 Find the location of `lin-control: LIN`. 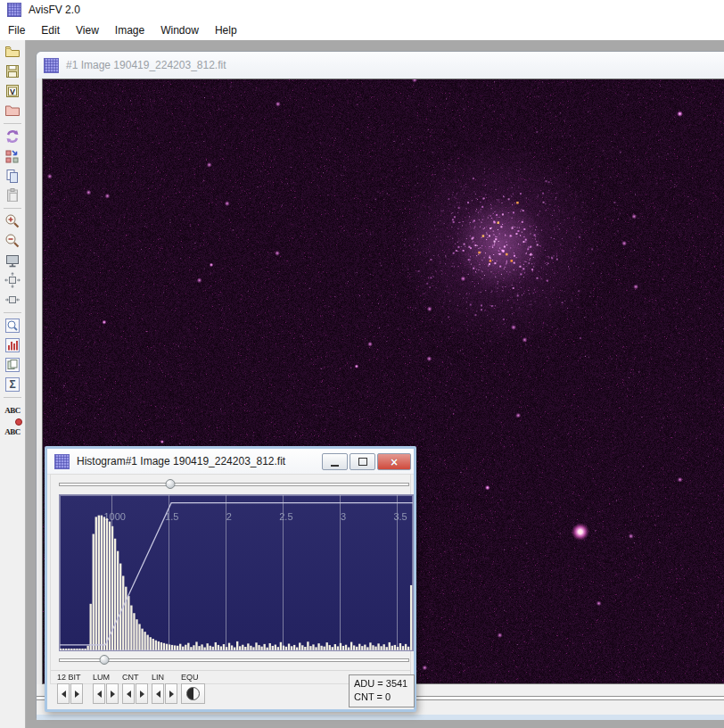

lin-control: LIN is located at coordinates (165, 689).